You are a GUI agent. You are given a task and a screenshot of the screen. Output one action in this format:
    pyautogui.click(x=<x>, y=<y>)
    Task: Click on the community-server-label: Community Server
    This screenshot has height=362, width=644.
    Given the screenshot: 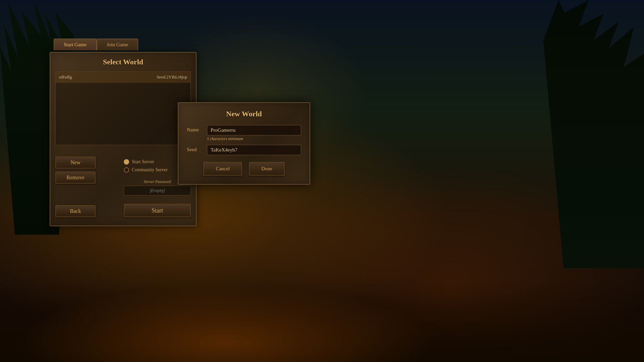 What is the action you would take?
    pyautogui.click(x=150, y=170)
    